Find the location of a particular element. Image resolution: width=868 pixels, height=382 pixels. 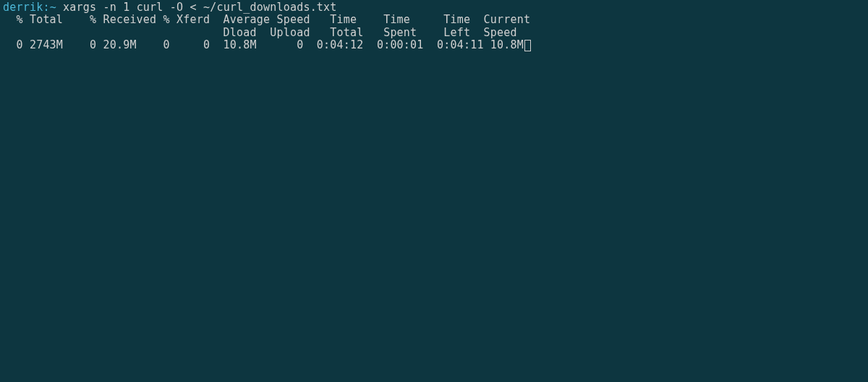

prompt-path: ~ is located at coordinates (54, 7).